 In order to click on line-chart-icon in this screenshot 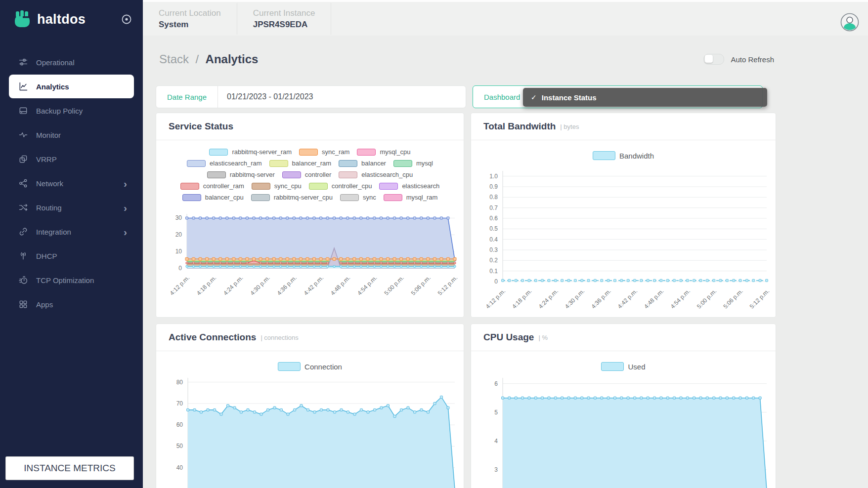, I will do `click(23, 86)`.